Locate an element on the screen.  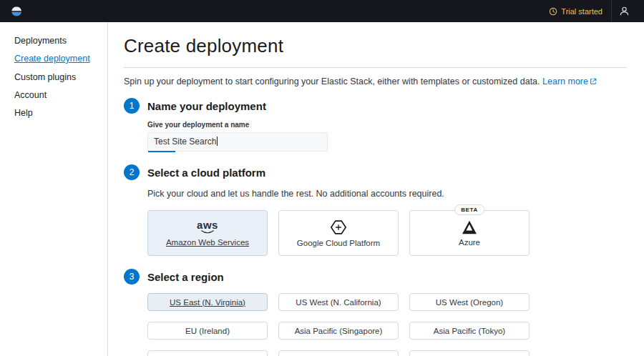
platform-card-gcp-label: Google Cloud Platform is located at coordinates (338, 243).